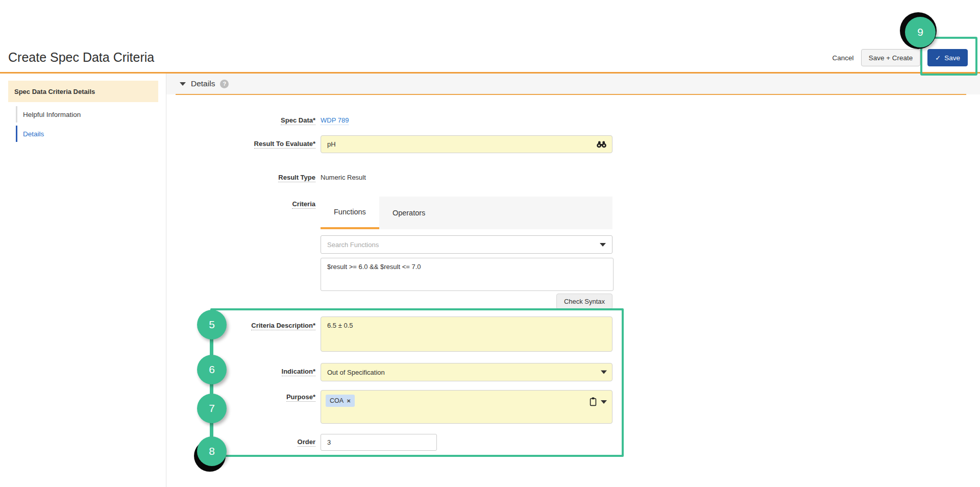 The image size is (980, 487). Describe the element at coordinates (601, 144) in the screenshot. I see `binoculars-icon` at that location.